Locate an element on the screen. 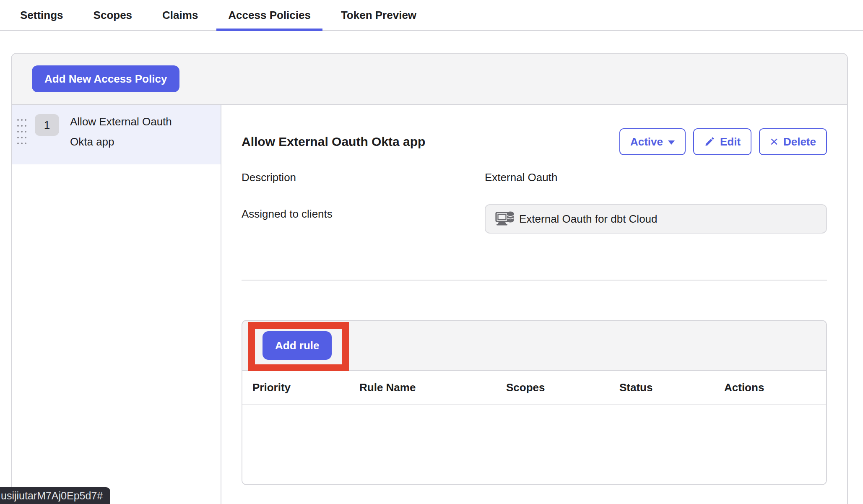  policy-actions: Active Edit × Del is located at coordinates (723, 142).